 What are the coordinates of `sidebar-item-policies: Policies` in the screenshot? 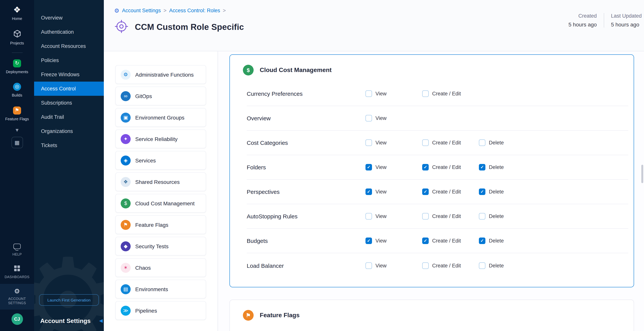 It's located at (69, 60).